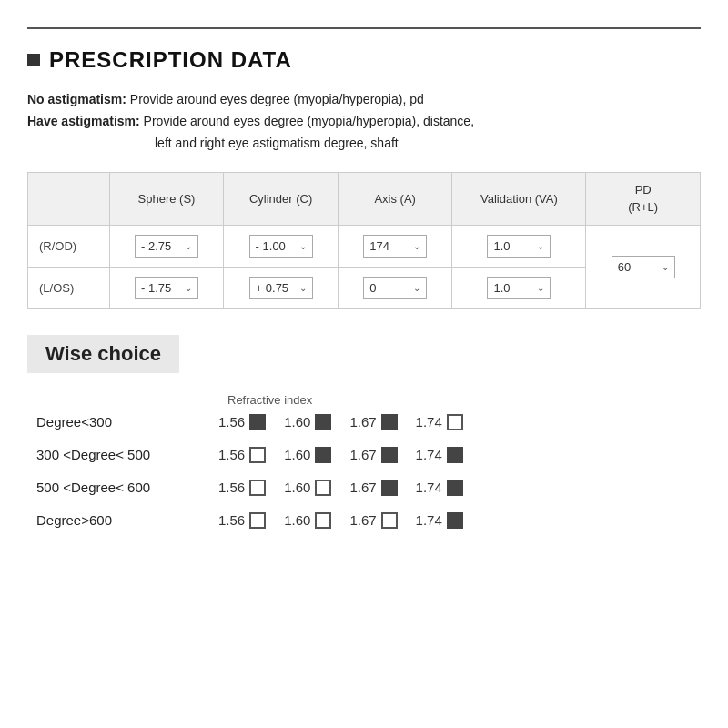  I want to click on options-row-1: 1.56 1.60 1.67 1.74, so click(340, 455).